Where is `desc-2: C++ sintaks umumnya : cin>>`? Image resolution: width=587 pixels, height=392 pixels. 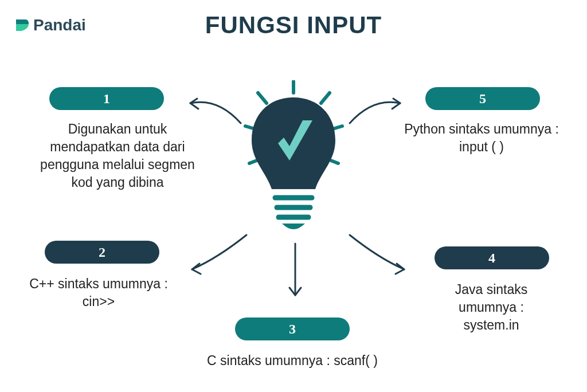
desc-2: C++ sintaks umumnya : cin>> is located at coordinates (99, 293).